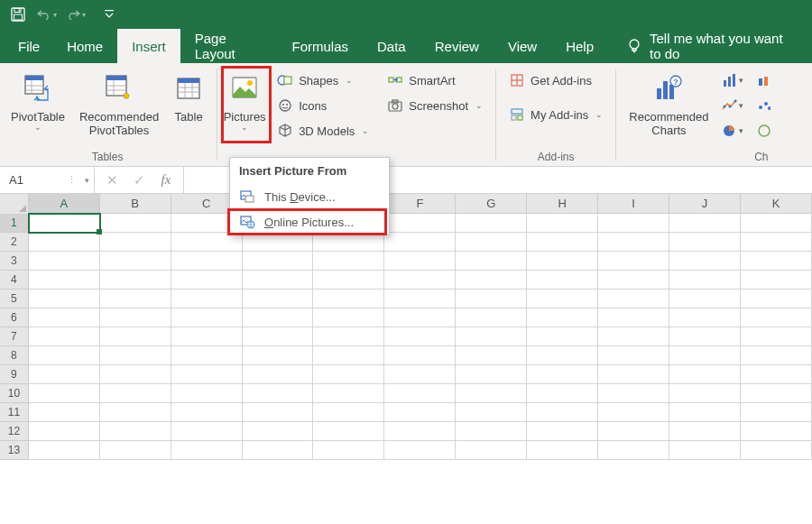  I want to click on pivottable-button: PivotTable ⌄, so click(38, 99).